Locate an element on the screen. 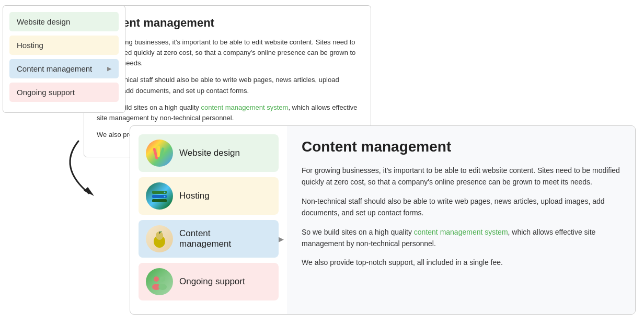  people-icon is located at coordinates (159, 282).